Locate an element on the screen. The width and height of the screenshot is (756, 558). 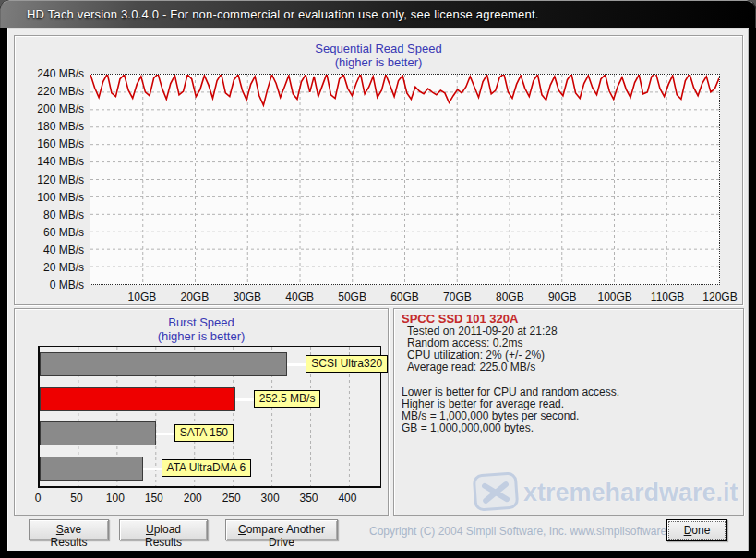
done-button: Done is located at coordinates (697, 530).